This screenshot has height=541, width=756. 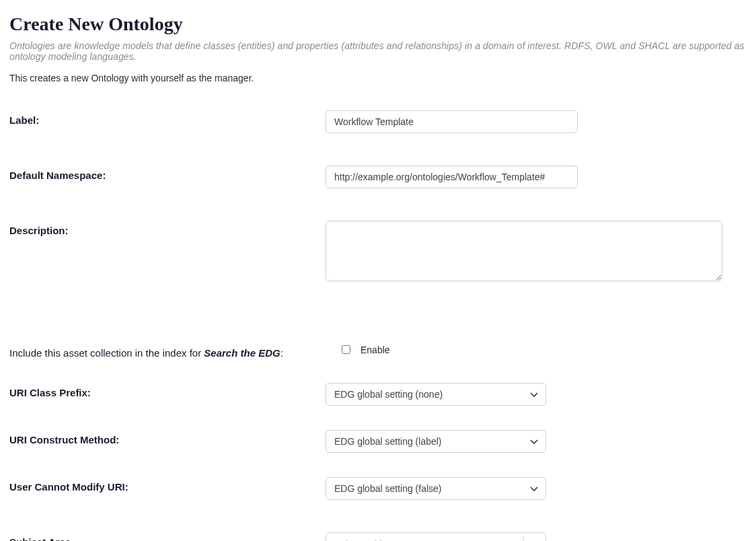 I want to click on intro-line: This creates a new Ontology with yoursel…, so click(x=378, y=78).